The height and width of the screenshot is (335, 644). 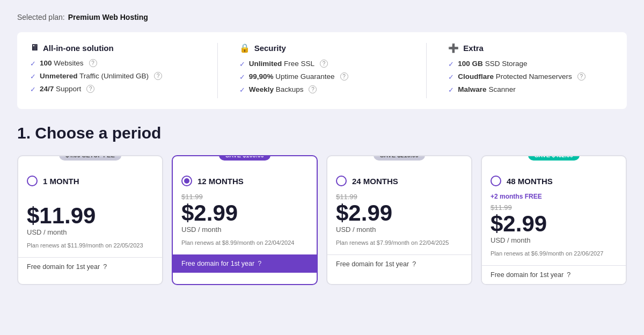 What do you see at coordinates (245, 230) in the screenshot?
I see `plan-period-12months: USD / month` at bounding box center [245, 230].